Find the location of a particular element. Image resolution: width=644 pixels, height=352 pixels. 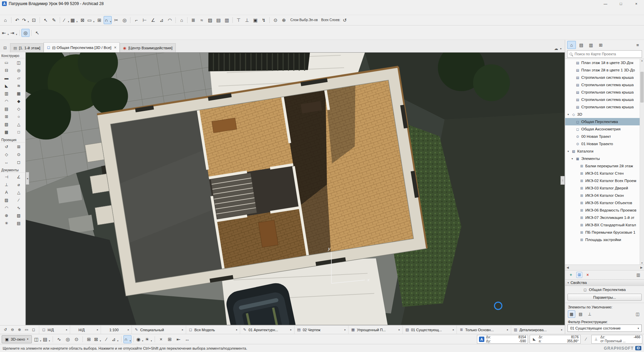

tree-item-roof-1: ▤ Стропильная система крыша is located at coordinates (602, 77).